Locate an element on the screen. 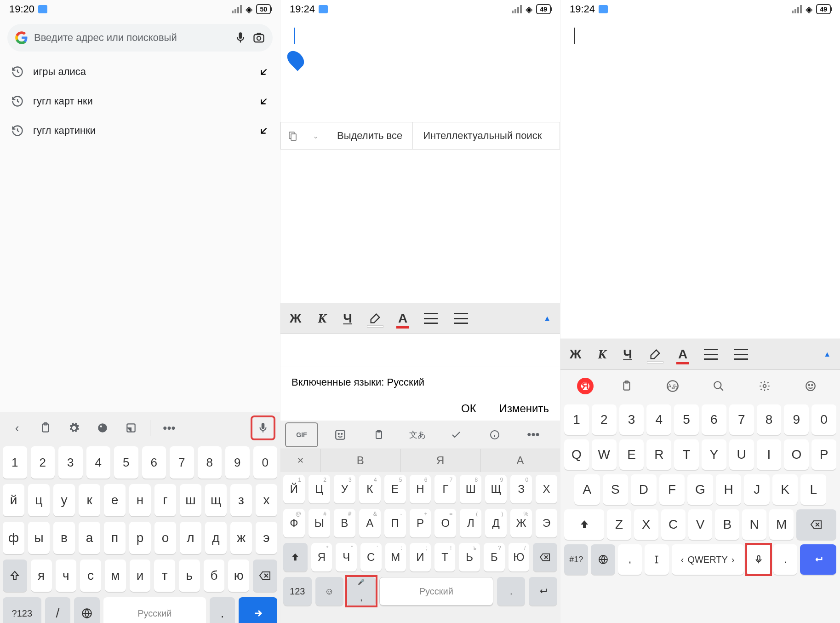  key-T: T is located at coordinates (686, 455).